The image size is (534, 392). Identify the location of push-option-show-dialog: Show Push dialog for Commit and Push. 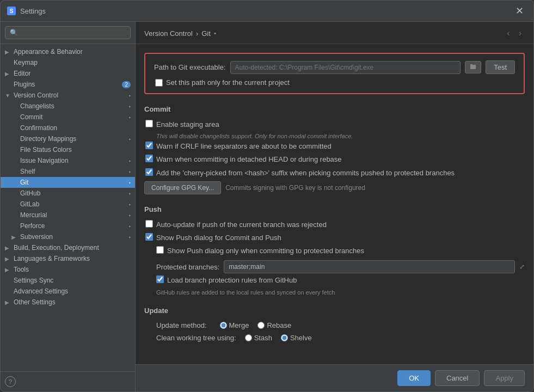
(334, 238).